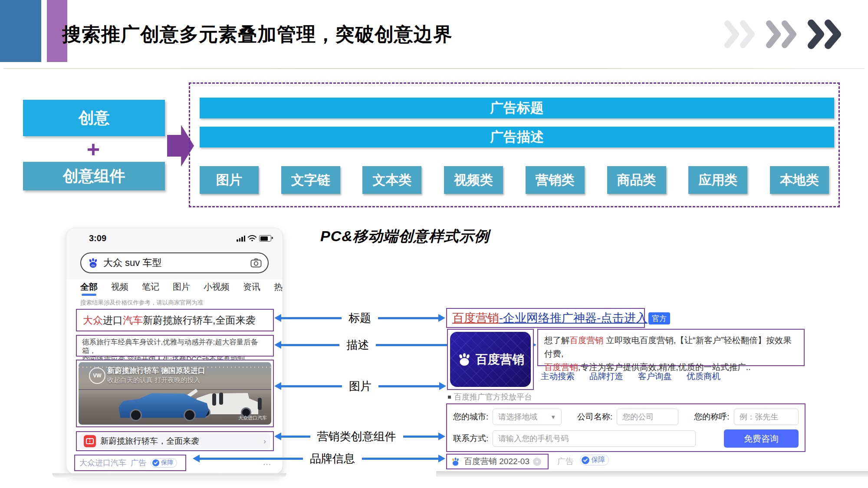 The image size is (868, 488). I want to click on pc-result-bottom-shadow, so click(652, 474).